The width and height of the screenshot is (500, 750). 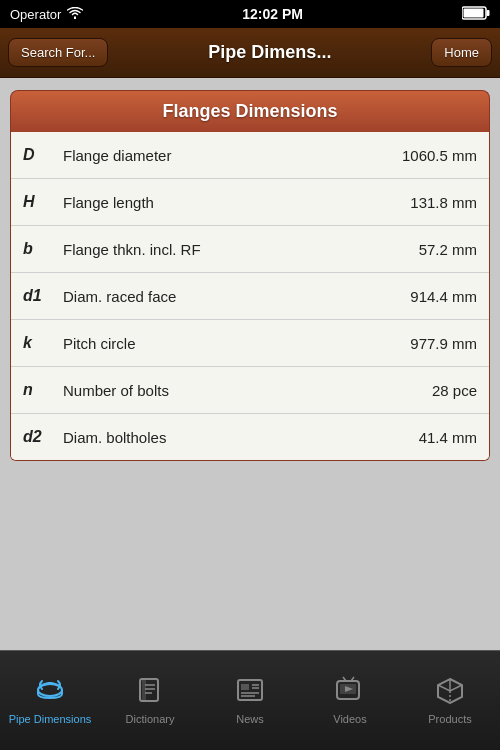 I want to click on row-value: 1060.5 mm, so click(x=427, y=156).